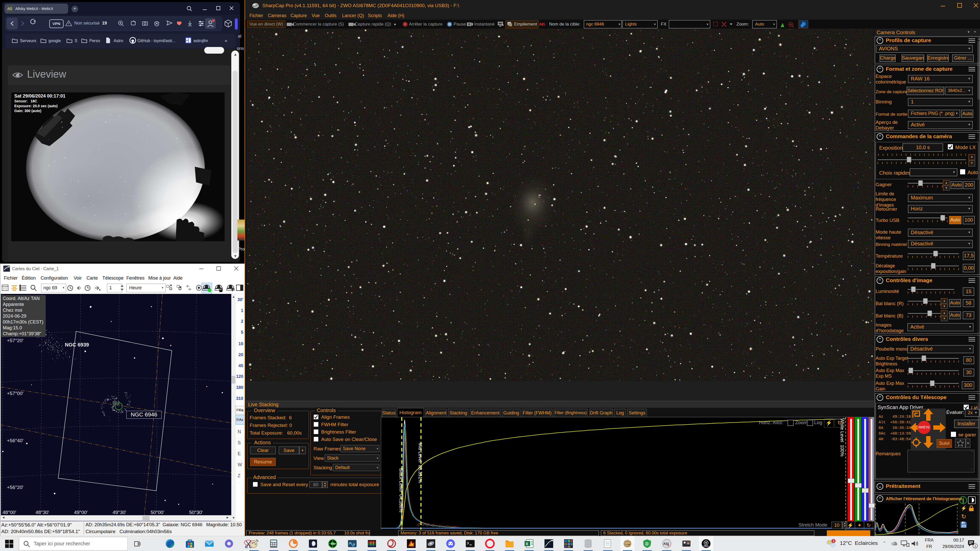 Image resolution: width=980 pixels, height=551 pixels. What do you see at coordinates (511, 25) in the screenshot?
I see `svg-text: a` at bounding box center [511, 25].